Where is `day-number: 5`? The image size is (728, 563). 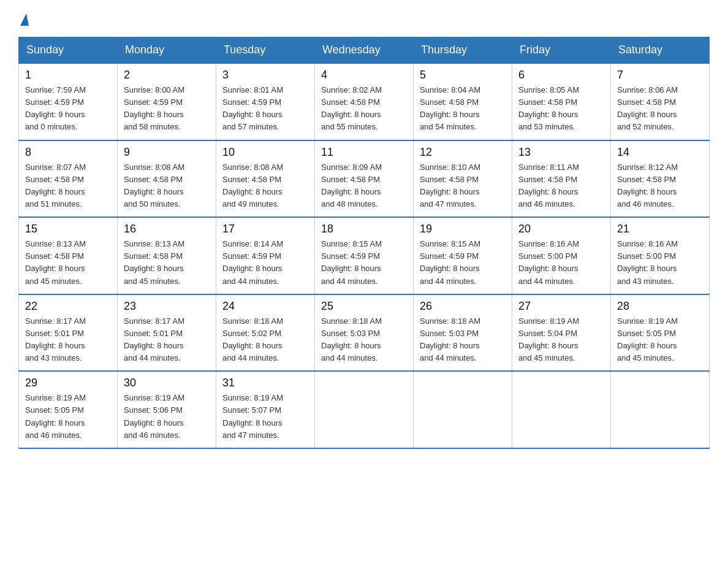 day-number: 5 is located at coordinates (463, 75).